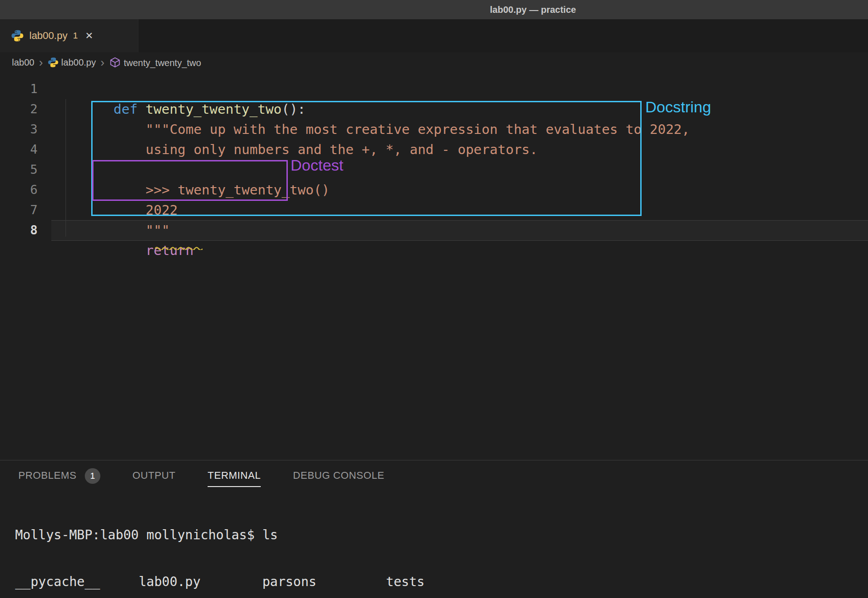 This screenshot has height=598, width=868. I want to click on panel-tab-debug-console: DEBUG CONSOLE, so click(339, 478).